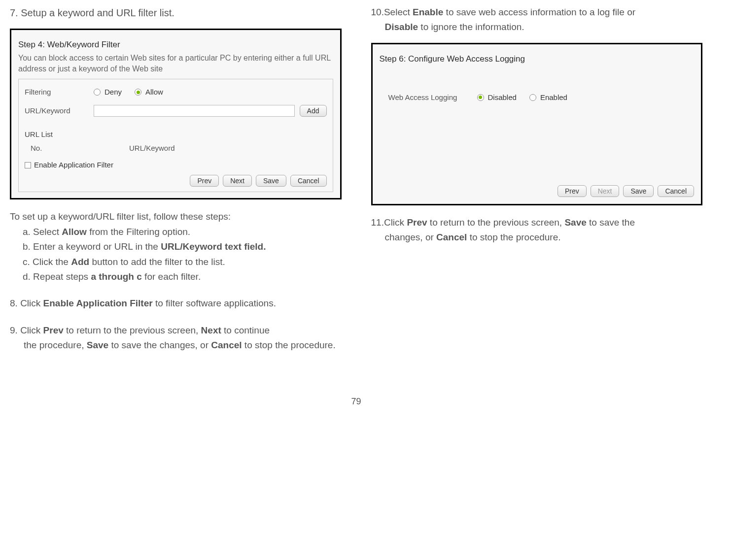 The height and width of the screenshot is (560, 732). I want to click on prev-button: Prev, so click(204, 181).